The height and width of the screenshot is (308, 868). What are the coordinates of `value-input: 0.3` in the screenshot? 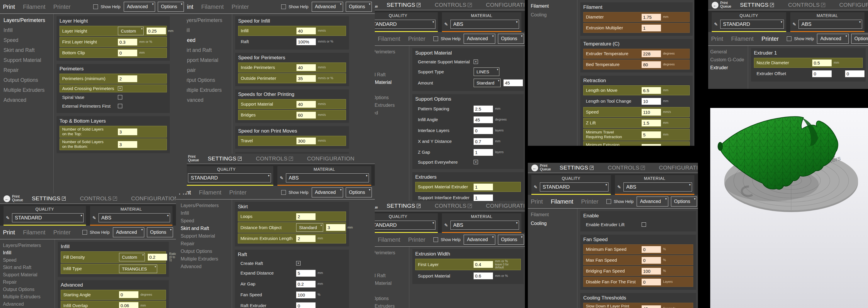 It's located at (127, 42).